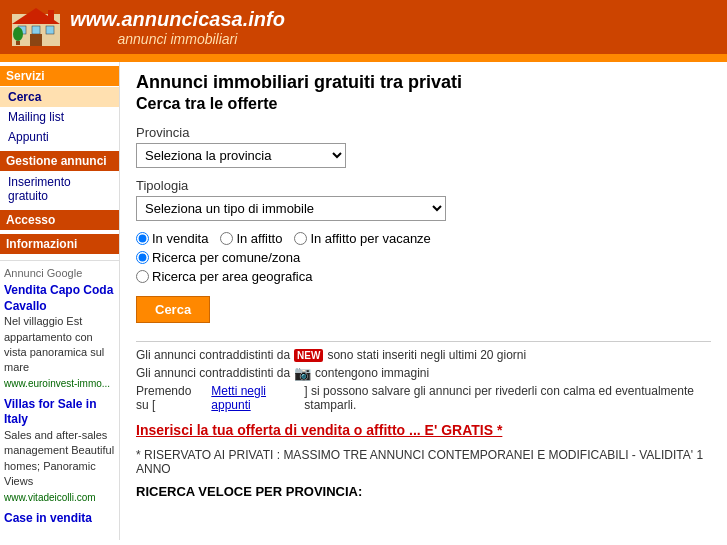 This screenshot has height=545, width=727. What do you see at coordinates (60, 450) in the screenshot?
I see `ad-item-2: Villas for Sale in Italy Sales and after…` at bounding box center [60, 450].